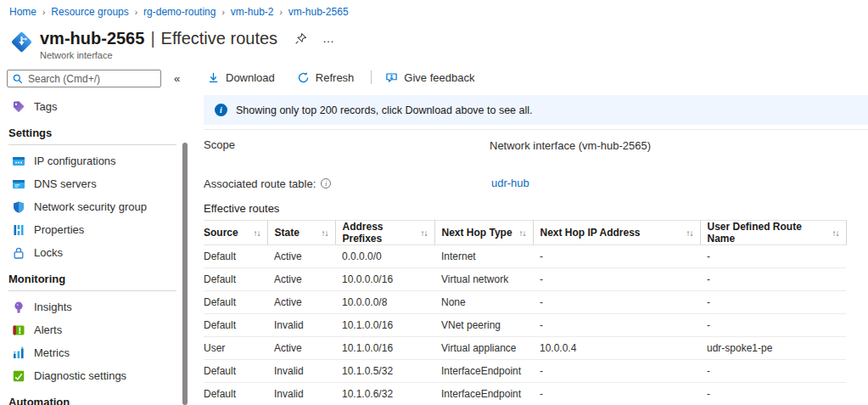  Describe the element at coordinates (250, 78) in the screenshot. I see `download-label: Download` at that location.